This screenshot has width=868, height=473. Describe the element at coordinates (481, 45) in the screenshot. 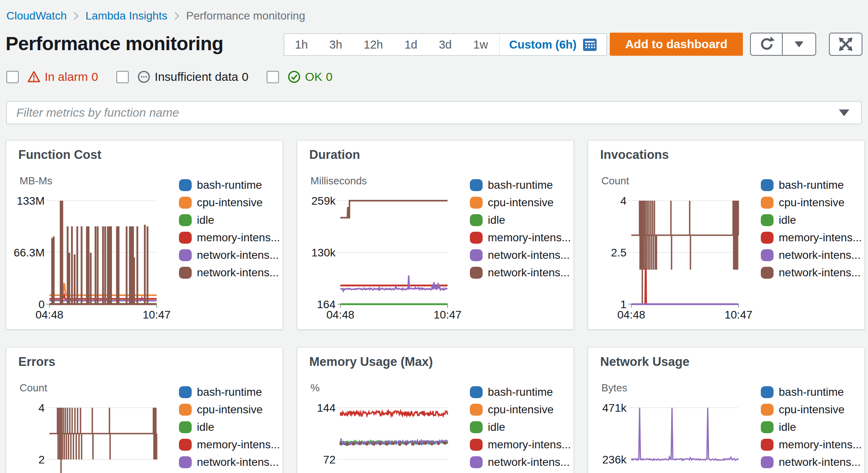

I see `time-range-option-1w: 1w` at that location.